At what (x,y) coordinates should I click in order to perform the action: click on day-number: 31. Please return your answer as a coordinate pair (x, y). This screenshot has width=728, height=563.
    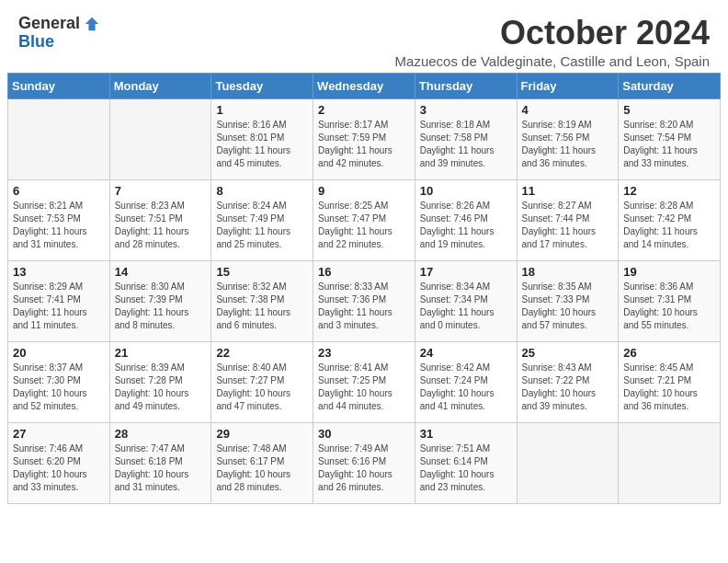
    Looking at the image, I should click on (466, 434).